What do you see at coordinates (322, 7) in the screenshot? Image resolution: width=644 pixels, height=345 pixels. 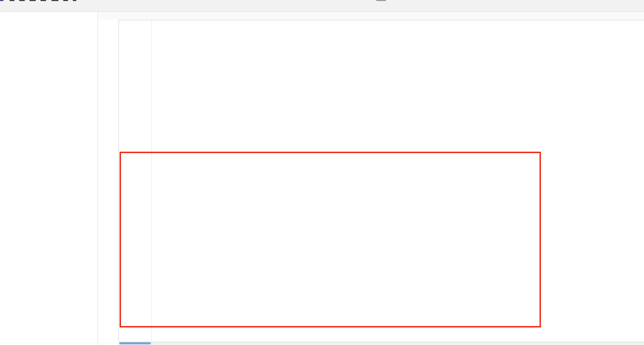 I see `main-toolbar` at bounding box center [322, 7].